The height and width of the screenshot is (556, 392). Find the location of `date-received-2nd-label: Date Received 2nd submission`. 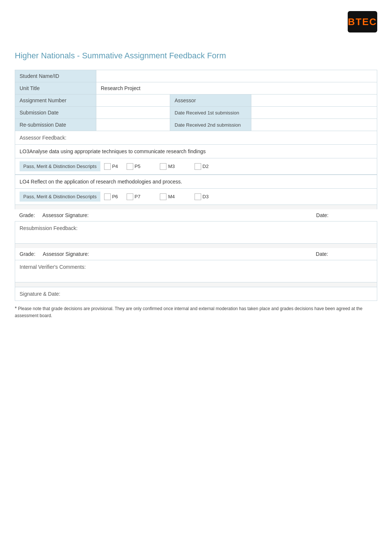

date-received-2nd-label: Date Received 2nd submission is located at coordinates (211, 125).